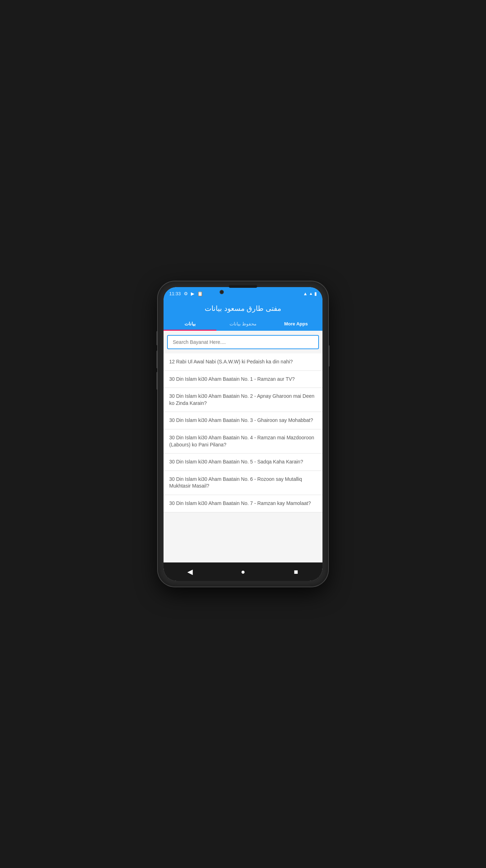 The height and width of the screenshot is (868, 486). Describe the element at coordinates (243, 400) in the screenshot. I see `list-item: 30 Din Islam ki30 Aham Baatain No. 2 - A…` at that location.